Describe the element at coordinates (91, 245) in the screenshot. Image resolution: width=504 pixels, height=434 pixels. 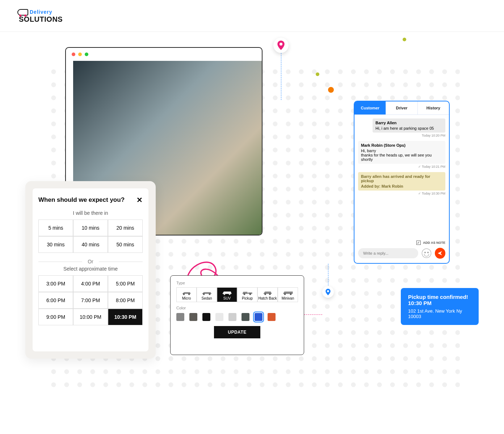
I see `eta-option: 40 mins` at that location.